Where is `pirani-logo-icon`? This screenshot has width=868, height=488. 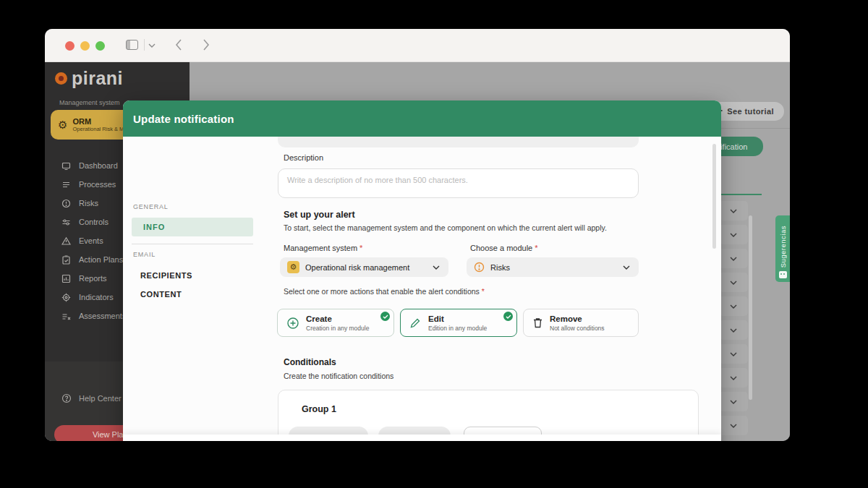
pirani-logo-icon is located at coordinates (61, 78).